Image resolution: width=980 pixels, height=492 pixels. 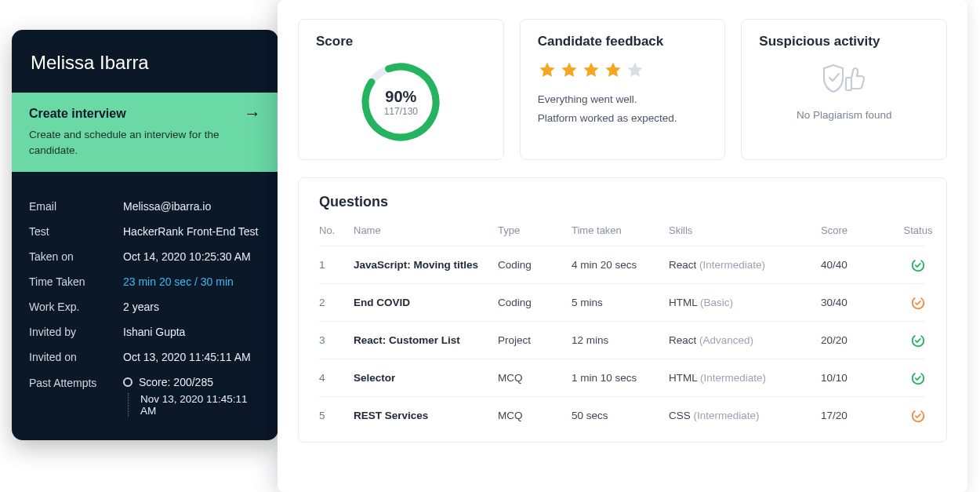 I want to click on cell-time: 4 min 20 secs, so click(x=619, y=265).